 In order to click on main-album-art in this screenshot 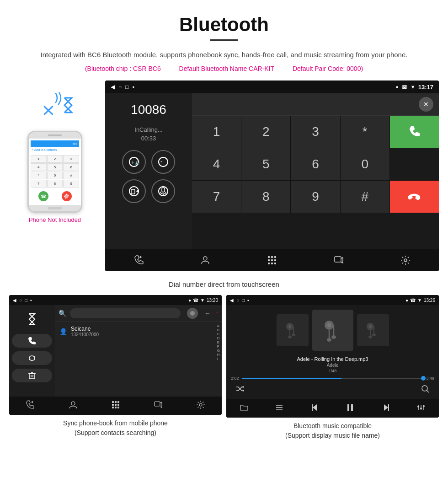, I will do `click(333, 330)`.